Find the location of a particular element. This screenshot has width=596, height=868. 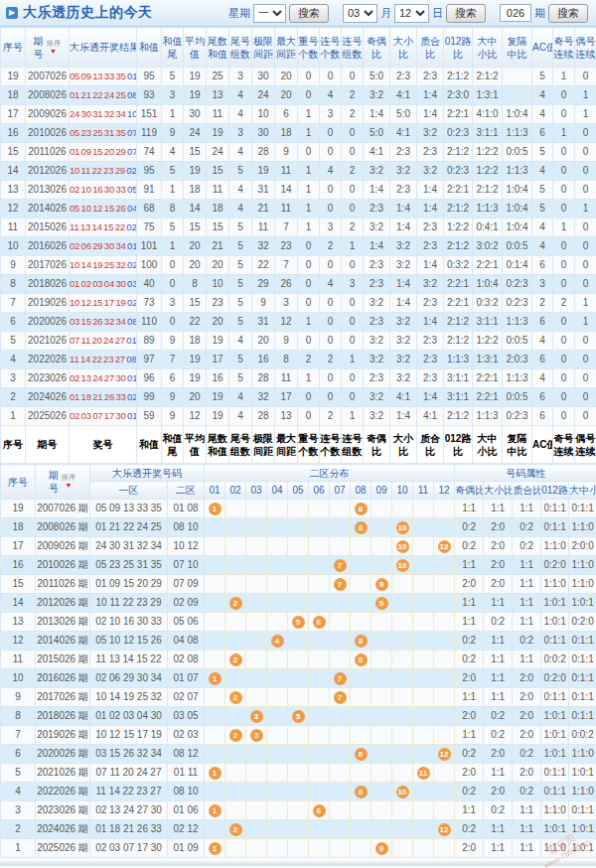

stat-cell: 19 is located at coordinates (264, 171).